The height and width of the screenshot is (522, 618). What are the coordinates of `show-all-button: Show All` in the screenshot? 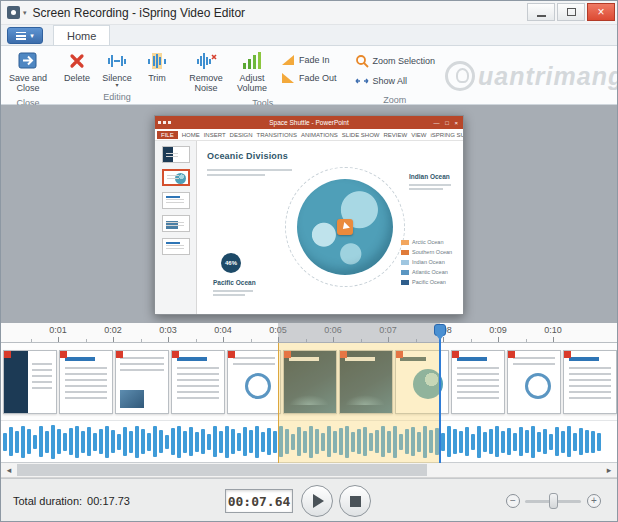 It's located at (396, 81).